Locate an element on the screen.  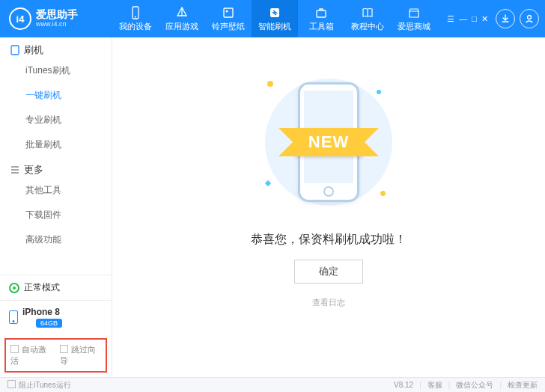
nav-ringtone-wallpaper: 铃声壁纸 is located at coordinates (228, 19).